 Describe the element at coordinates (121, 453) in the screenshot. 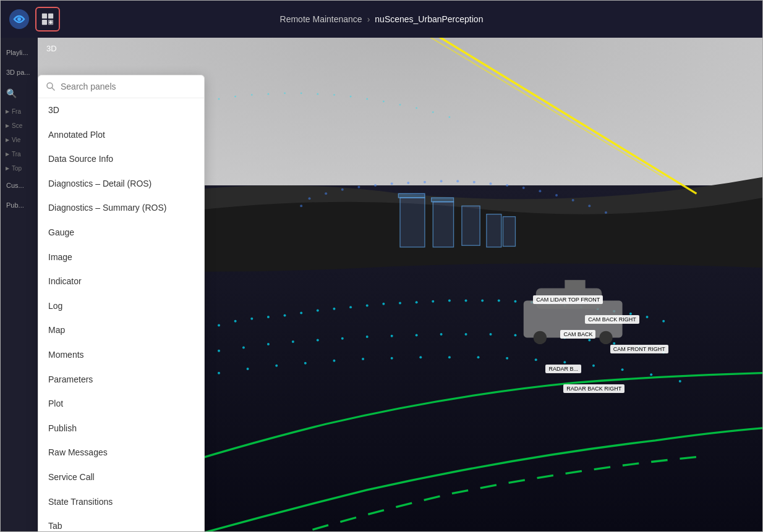

I see `panel-item-raw-messages: Raw Messages` at that location.